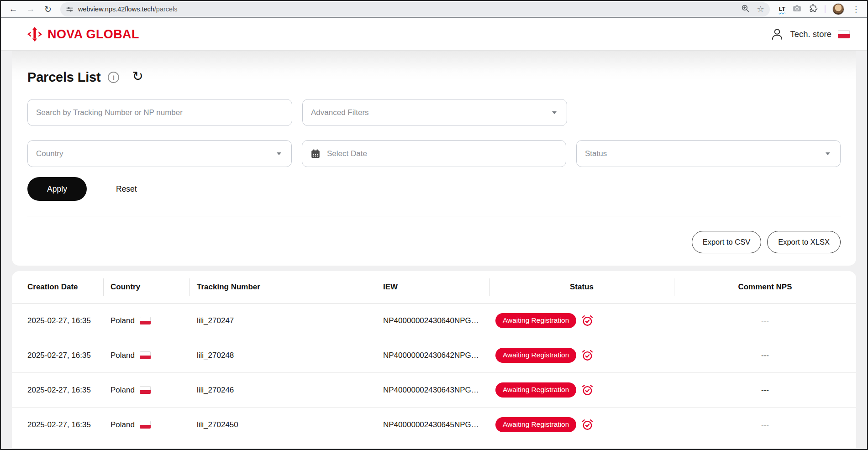  What do you see at coordinates (433, 287) in the screenshot?
I see `col-iew: IEW` at bounding box center [433, 287].